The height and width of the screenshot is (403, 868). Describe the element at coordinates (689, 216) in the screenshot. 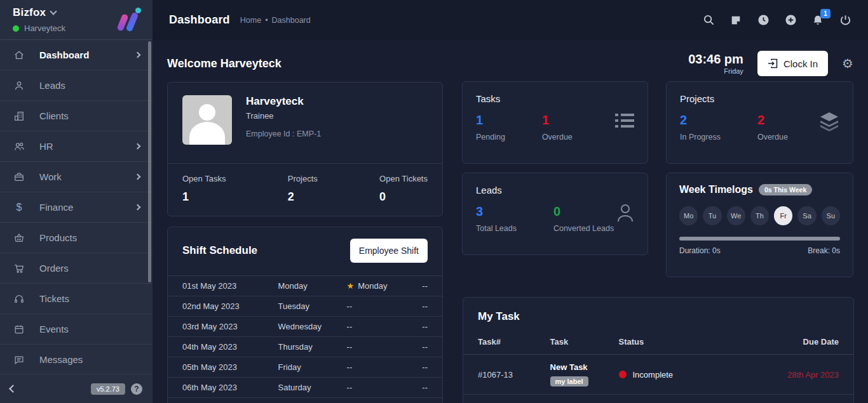

I see `weekday-mo: Mo` at that location.